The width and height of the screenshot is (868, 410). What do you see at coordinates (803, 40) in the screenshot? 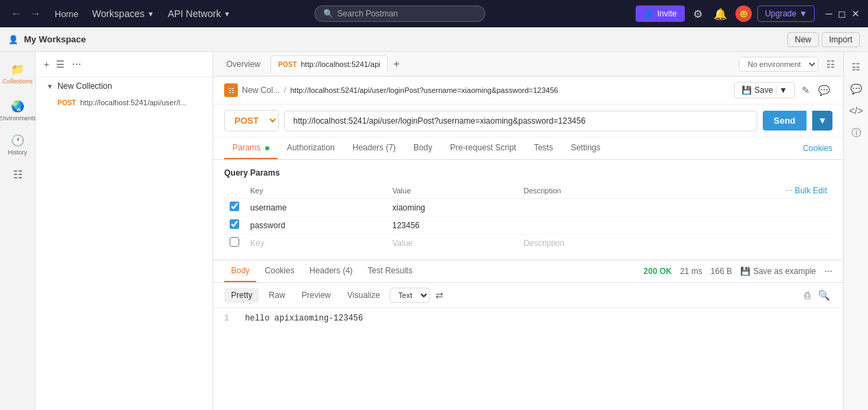
I see `new-button: New` at bounding box center [803, 40].